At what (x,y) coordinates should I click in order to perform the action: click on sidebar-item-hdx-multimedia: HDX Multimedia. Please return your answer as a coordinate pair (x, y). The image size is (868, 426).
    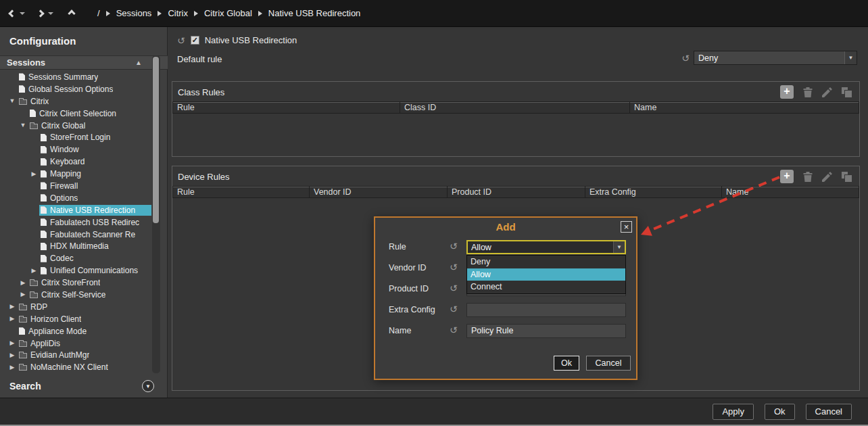
    Looking at the image, I should click on (76, 246).